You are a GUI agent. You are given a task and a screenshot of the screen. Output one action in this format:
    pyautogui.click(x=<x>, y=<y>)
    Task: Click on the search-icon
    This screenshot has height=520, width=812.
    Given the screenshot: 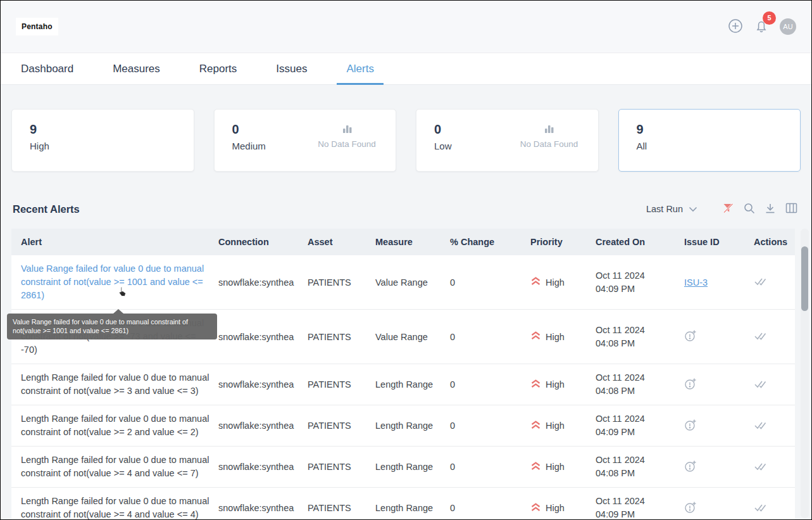 What is the action you would take?
    pyautogui.click(x=749, y=209)
    